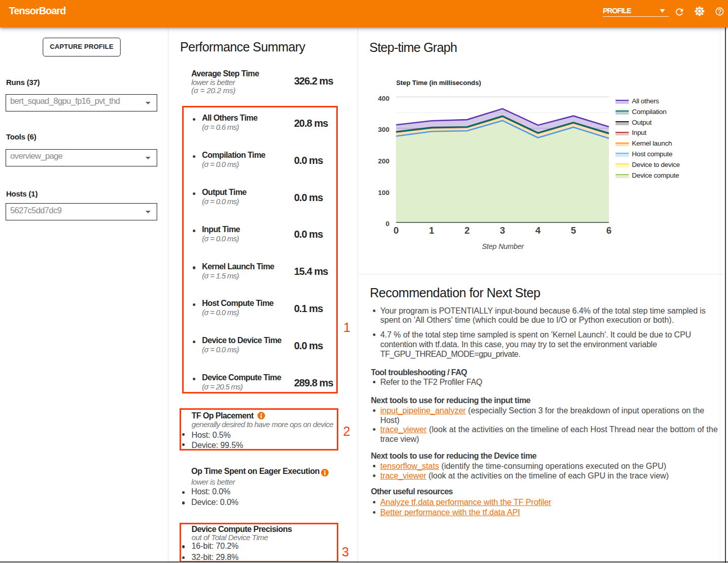 Image resolution: width=728 pixels, height=563 pixels. Describe the element at coordinates (384, 129) in the screenshot. I see `svg-text: 300` at that location.